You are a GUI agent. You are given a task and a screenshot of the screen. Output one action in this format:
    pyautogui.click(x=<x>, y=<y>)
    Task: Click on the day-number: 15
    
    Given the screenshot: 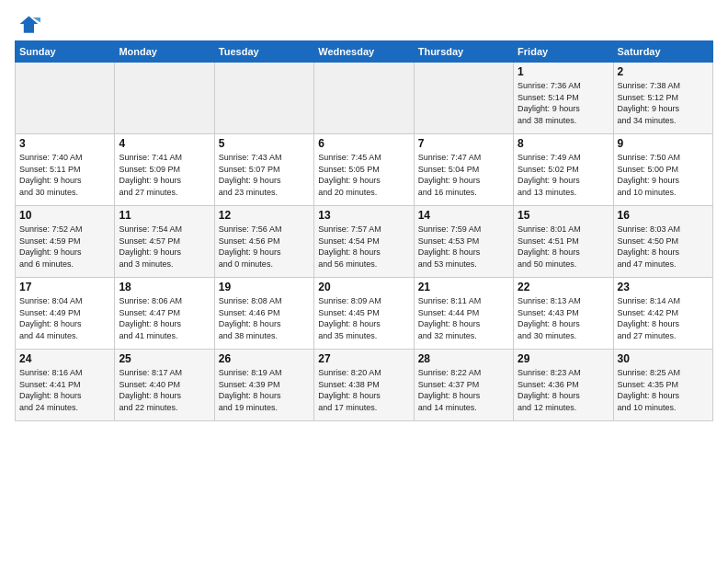 What is the action you would take?
    pyautogui.click(x=563, y=215)
    